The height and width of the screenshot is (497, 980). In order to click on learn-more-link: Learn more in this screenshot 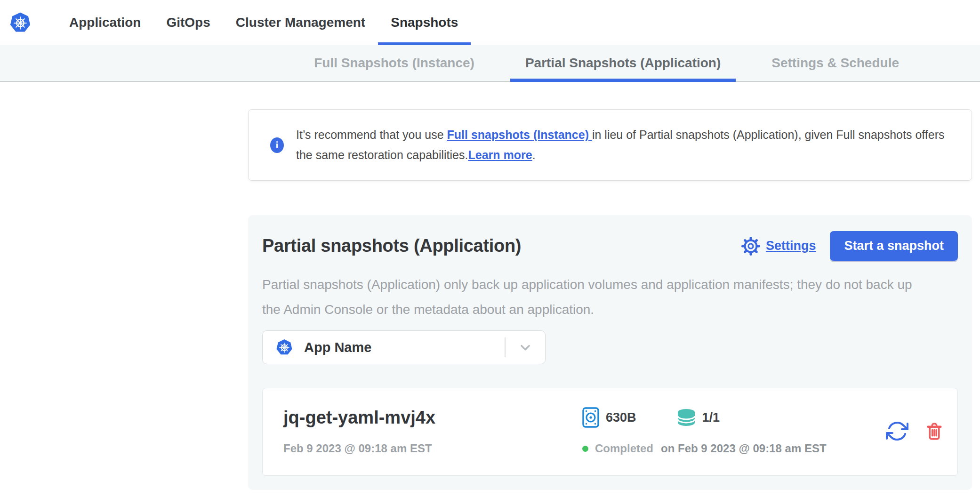, I will do `click(500, 155)`.